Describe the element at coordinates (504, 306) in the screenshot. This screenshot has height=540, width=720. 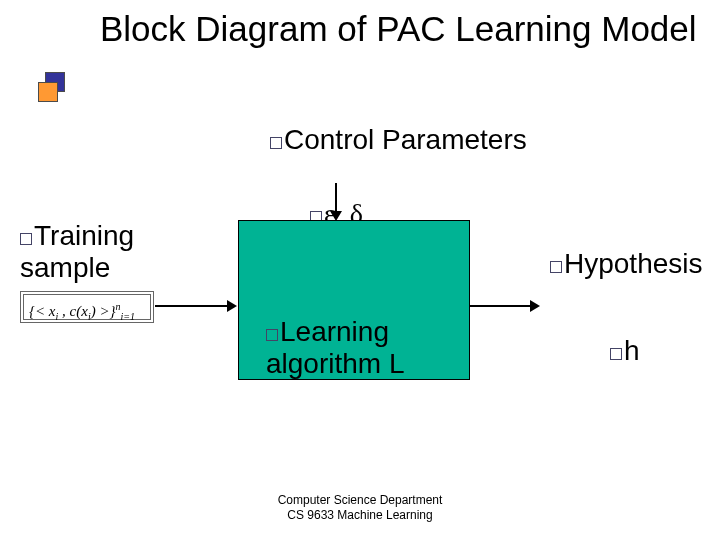
I see `arrow-box-to-hypothesis` at that location.